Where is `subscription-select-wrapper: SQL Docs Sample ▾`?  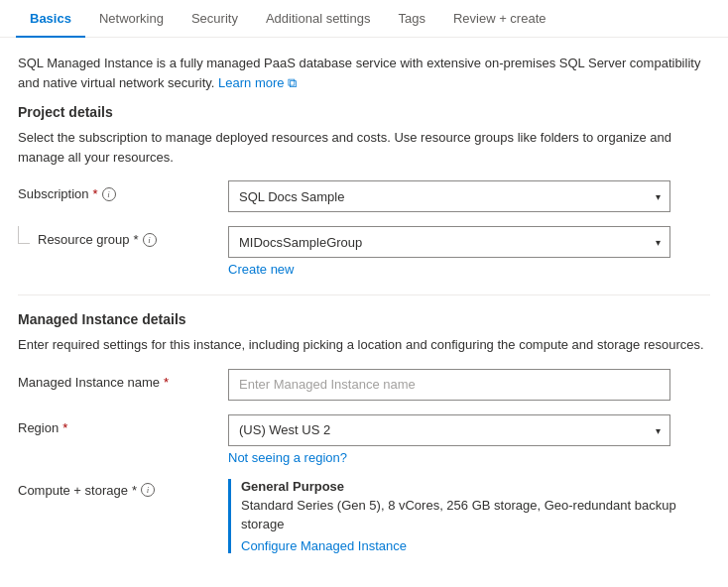 subscription-select-wrapper: SQL Docs Sample ▾ is located at coordinates (449, 196).